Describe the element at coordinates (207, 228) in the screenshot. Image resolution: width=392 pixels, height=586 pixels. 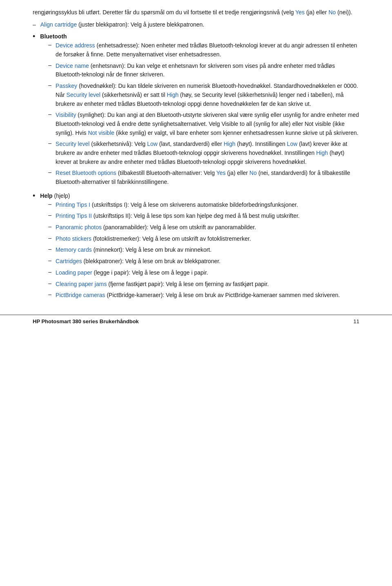
I see `panoramic-photos-content: Panoramic photos (panoramabilder): Velg …` at that location.